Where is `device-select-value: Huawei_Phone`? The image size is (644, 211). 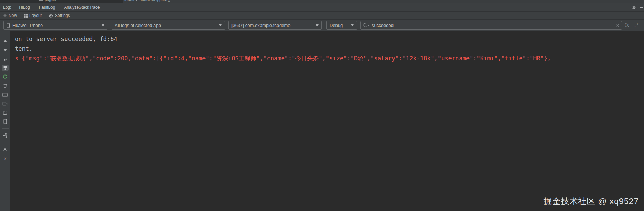
device-select-value: Huawei_Phone is located at coordinates (56, 26).